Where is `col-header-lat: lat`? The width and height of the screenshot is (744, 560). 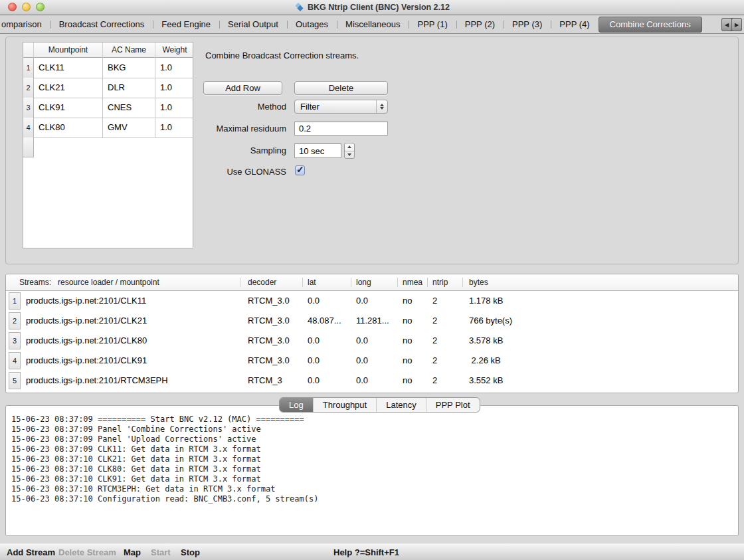
col-header-lat: lat is located at coordinates (312, 283).